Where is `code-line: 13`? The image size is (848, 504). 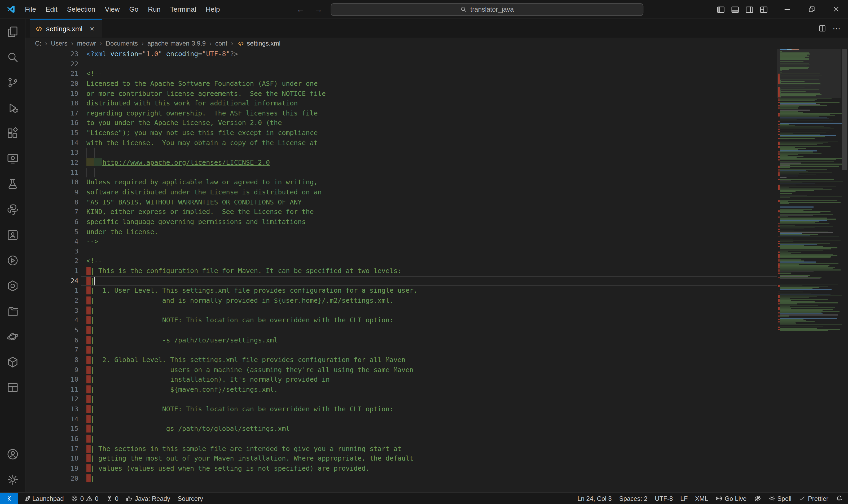 code-line: 13 is located at coordinates (401, 153).